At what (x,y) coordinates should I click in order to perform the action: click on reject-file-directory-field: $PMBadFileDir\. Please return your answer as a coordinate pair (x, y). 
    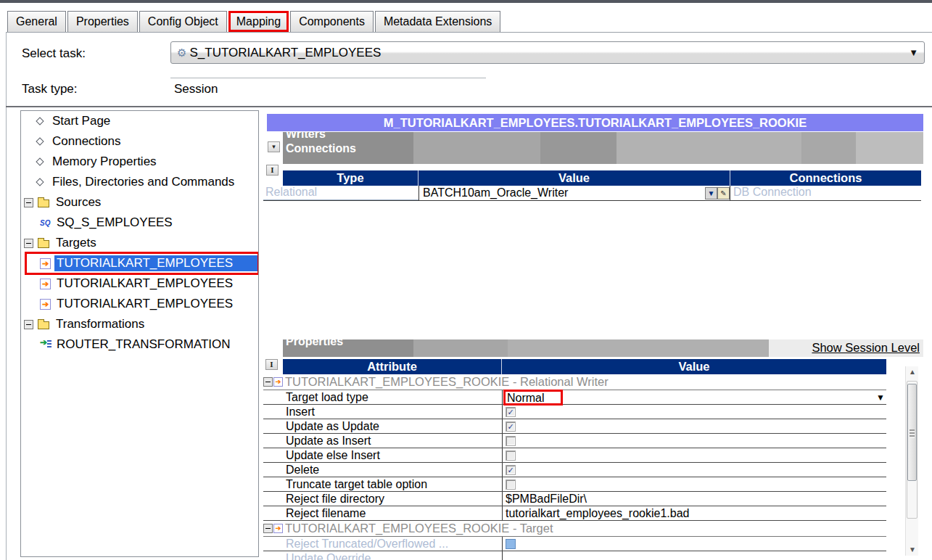
    Looking at the image, I should click on (694, 499).